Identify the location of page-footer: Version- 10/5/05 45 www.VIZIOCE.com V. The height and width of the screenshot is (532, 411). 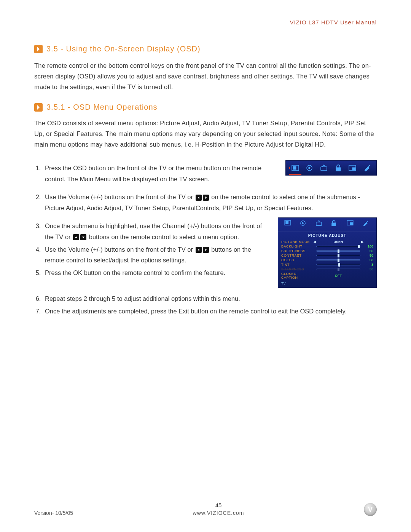
(206, 509).